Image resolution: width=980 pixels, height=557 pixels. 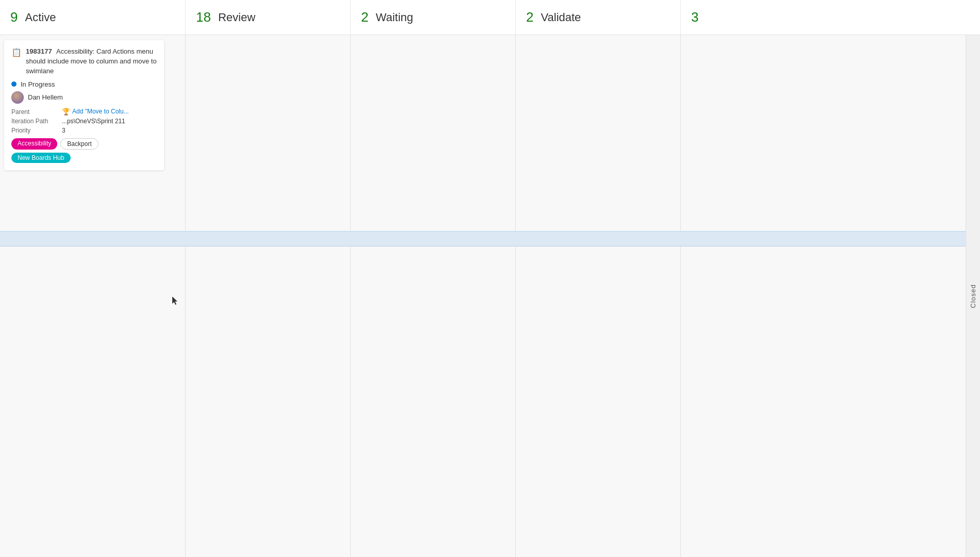 What do you see at coordinates (268, 402) in the screenshot?
I see `column-review-bottom` at bounding box center [268, 402].